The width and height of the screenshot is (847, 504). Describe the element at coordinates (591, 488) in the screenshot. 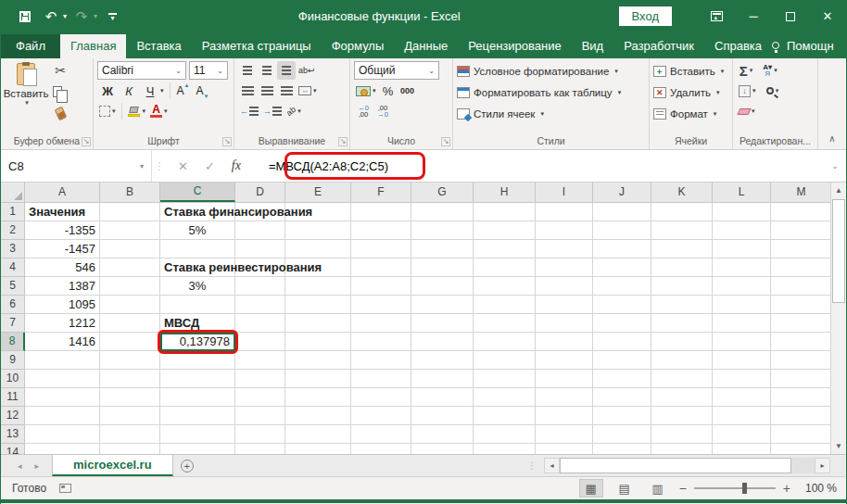

I see `normal-view-button: ▦` at that location.